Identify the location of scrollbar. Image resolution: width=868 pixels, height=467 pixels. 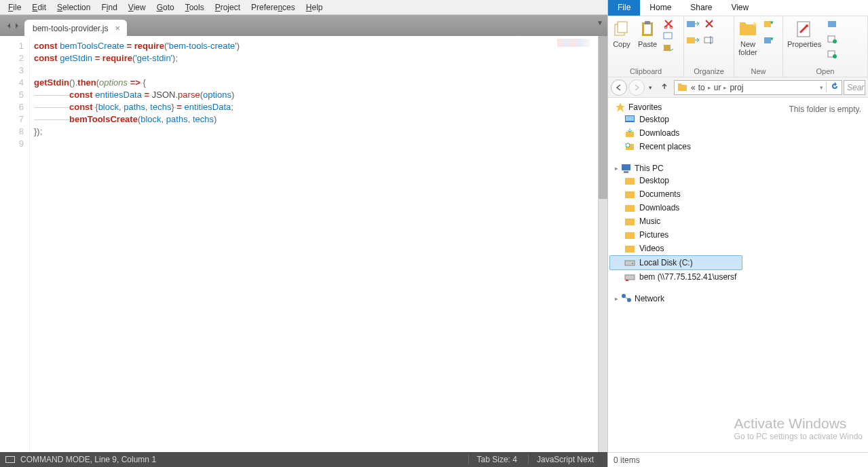
(603, 244).